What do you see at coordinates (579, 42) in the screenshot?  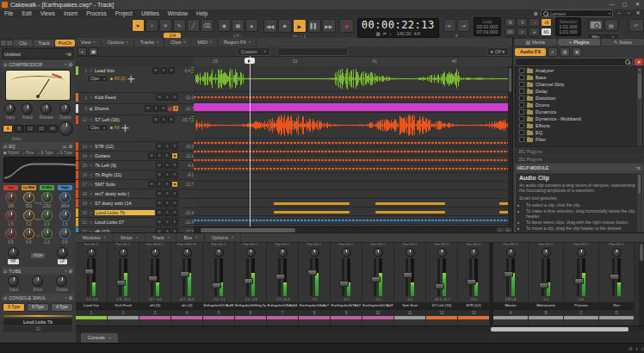 I see `browser-tab-plugins: ⌁Plugins` at bounding box center [579, 42].